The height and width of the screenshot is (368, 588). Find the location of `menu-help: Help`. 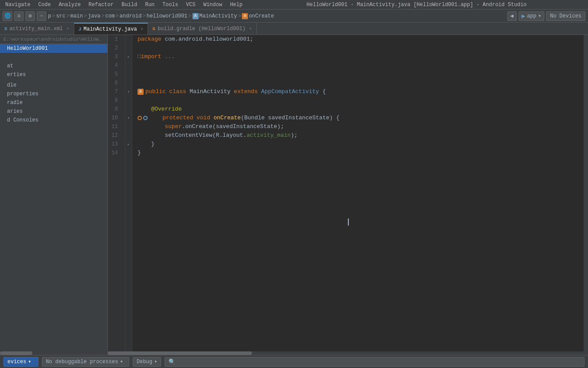

menu-help: Help is located at coordinates (237, 5).